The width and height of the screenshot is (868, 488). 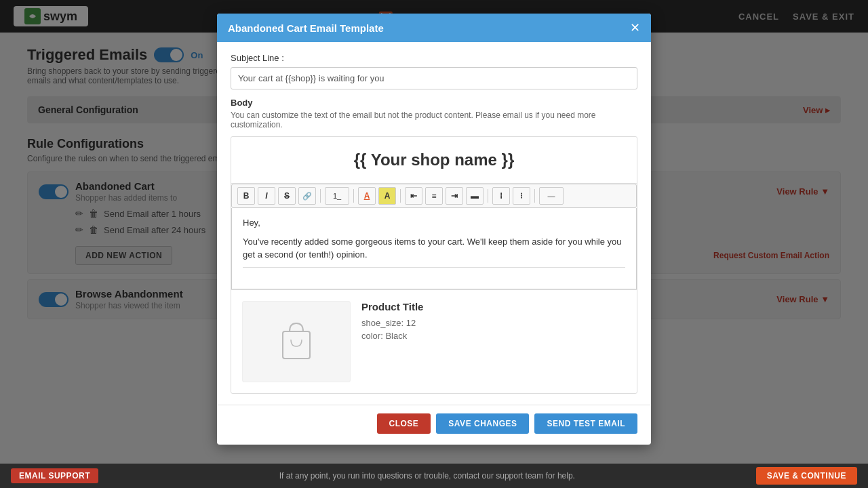 What do you see at coordinates (494, 342) in the screenshot?
I see `product-info: Product Title shoe_size: 12 color: Black` at bounding box center [494, 342].